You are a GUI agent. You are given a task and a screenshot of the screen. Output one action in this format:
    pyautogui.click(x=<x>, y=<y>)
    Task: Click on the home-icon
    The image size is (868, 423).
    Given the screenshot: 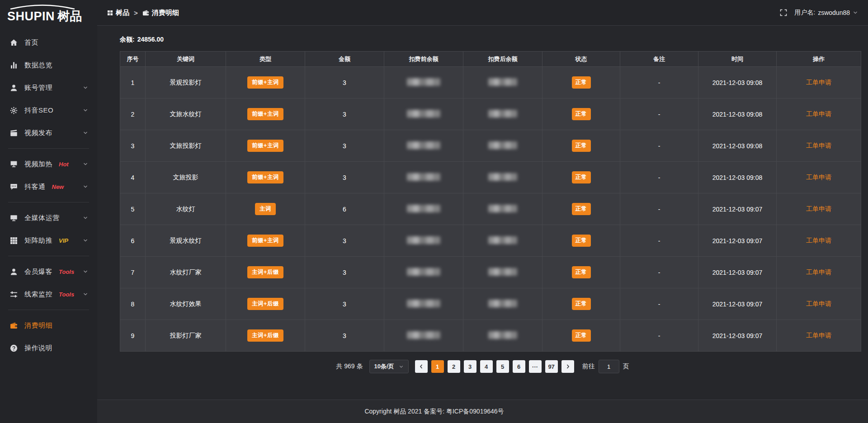 What is the action you would take?
    pyautogui.click(x=14, y=42)
    